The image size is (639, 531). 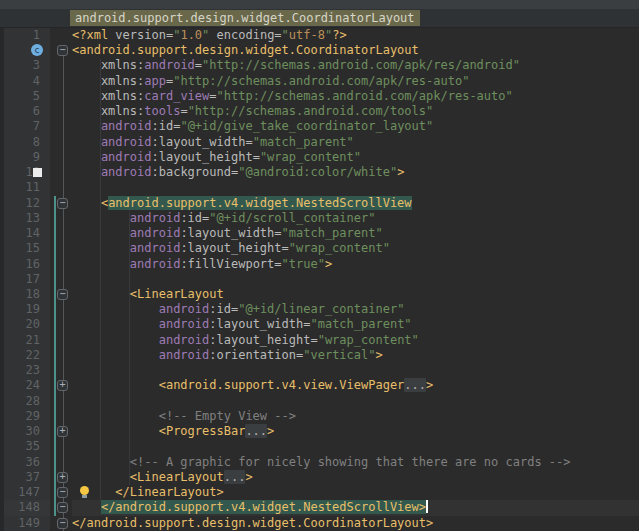 I want to click on code-line: <?xml version="1.0" encoding="utf-8"?>, so click(x=356, y=36).